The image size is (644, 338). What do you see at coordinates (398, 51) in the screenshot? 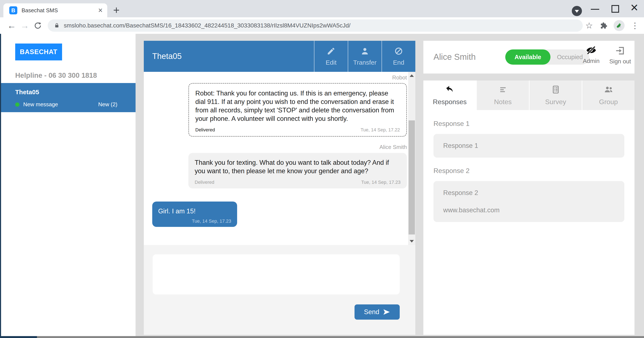
I see `end-circle-icon` at bounding box center [398, 51].